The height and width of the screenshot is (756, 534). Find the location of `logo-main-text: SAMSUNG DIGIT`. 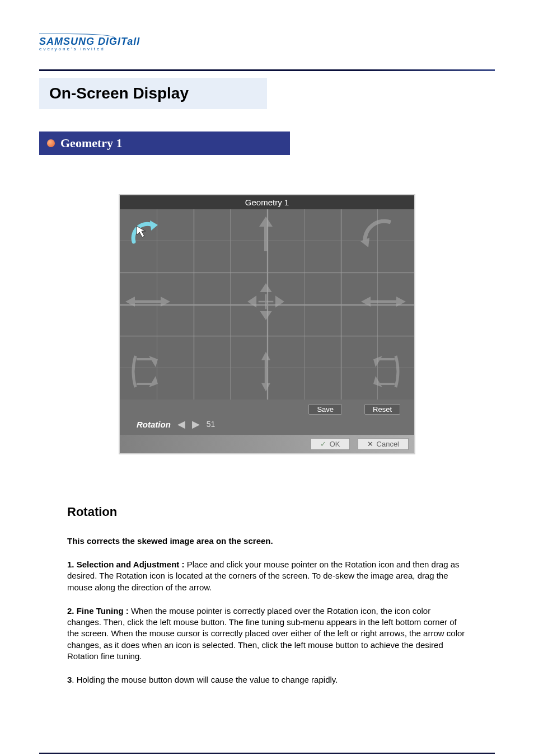

logo-main-text: SAMSUNG DIGIT is located at coordinates (83, 41).